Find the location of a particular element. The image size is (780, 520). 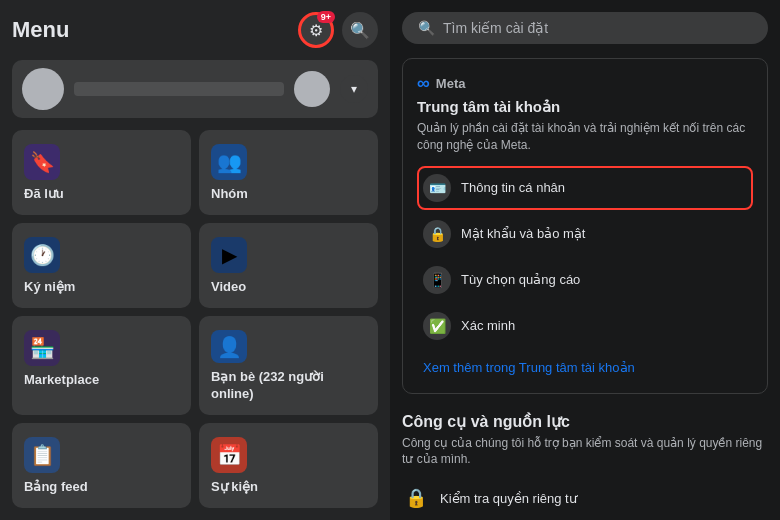

sub-item-verify: ✅ Xác minh is located at coordinates (585, 326).